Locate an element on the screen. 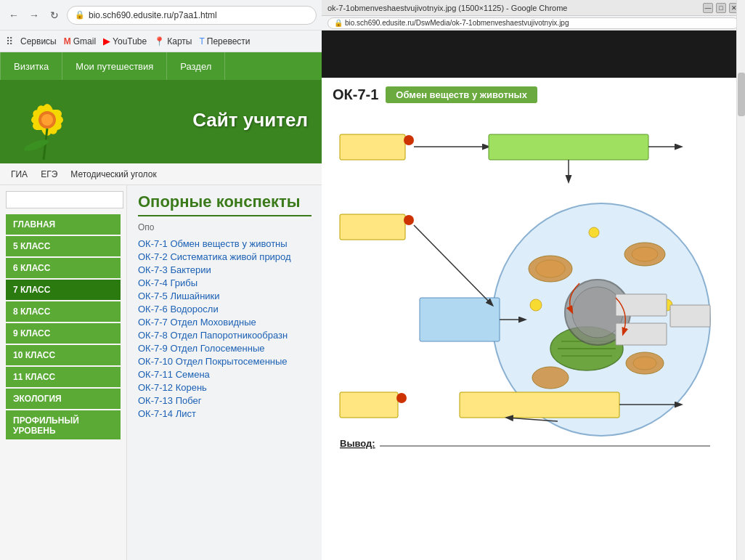 This screenshot has height=560, width=745. link-ok72: ОК-7-2 Систематика живой природ is located at coordinates (215, 257).